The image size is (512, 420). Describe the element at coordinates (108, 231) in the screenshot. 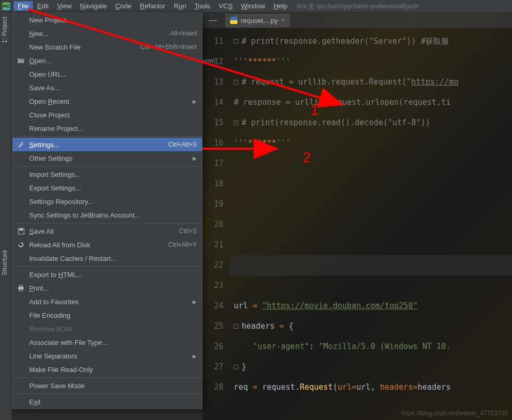

I see `menu-item-save-all: Save AllCtrl+S` at that location.